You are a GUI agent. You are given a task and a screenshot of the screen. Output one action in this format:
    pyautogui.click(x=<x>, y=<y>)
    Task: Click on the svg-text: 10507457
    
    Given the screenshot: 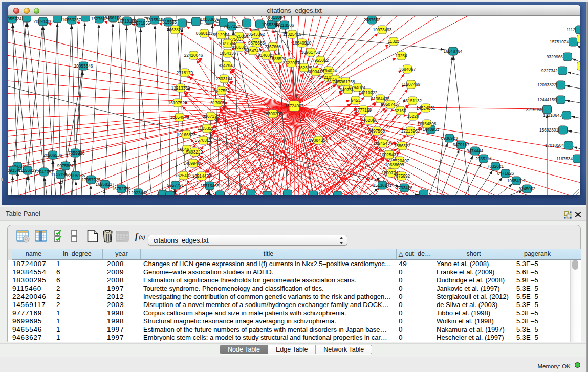 What is the action you would take?
    pyautogui.click(x=391, y=104)
    